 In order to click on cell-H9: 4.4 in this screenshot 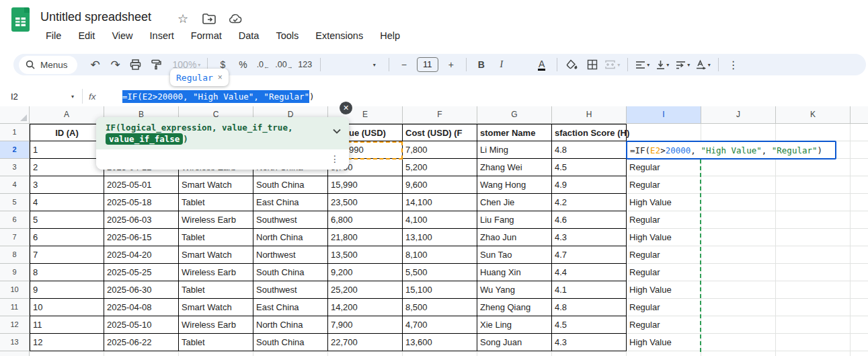, I will do `click(589, 273)`.